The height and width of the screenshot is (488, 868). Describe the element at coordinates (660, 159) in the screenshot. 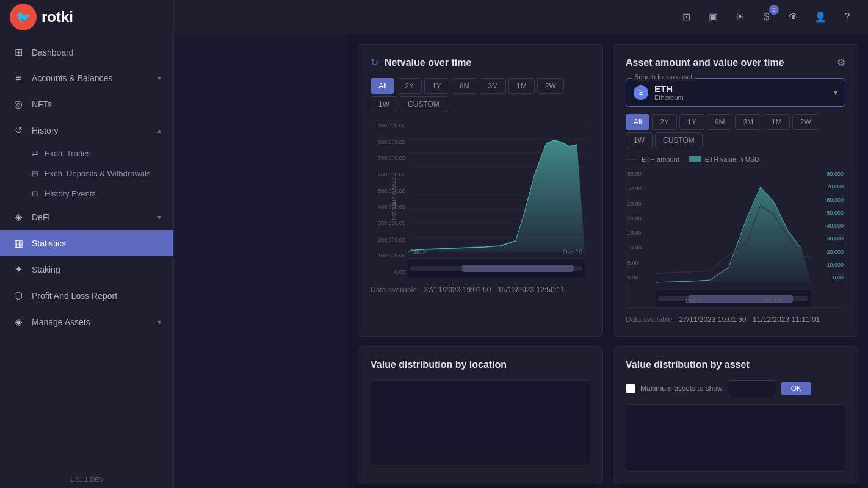

I see `eth-amount-legend-label: ETH amount` at that location.